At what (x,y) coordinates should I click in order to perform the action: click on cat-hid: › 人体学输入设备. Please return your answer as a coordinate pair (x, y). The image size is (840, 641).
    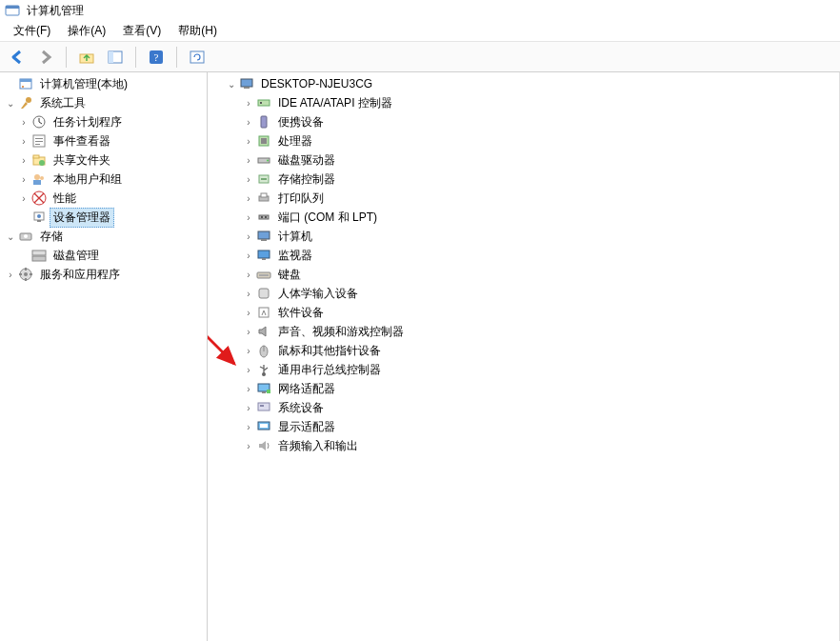
    Looking at the image, I should click on (524, 293).